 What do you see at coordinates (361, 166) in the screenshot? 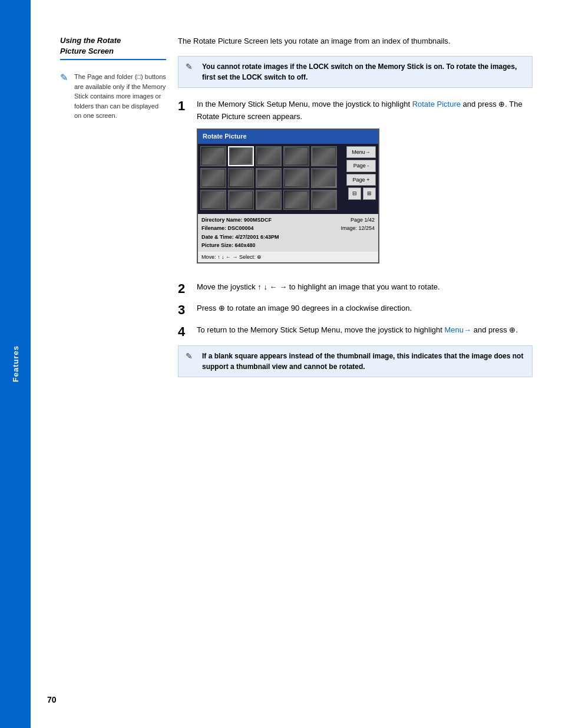
I see `page-minus-button: Page -` at bounding box center [361, 166].